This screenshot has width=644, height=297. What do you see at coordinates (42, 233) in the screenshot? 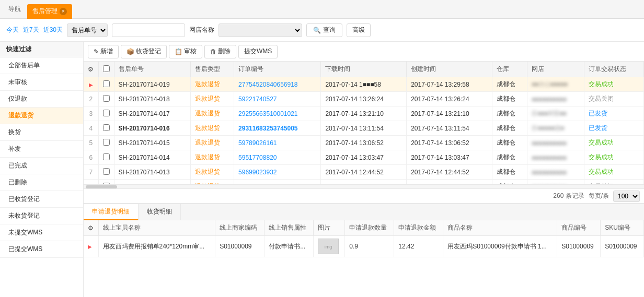
I see `sidebar-item-not_submitted_wms: 未提交WMS` at bounding box center [42, 233].